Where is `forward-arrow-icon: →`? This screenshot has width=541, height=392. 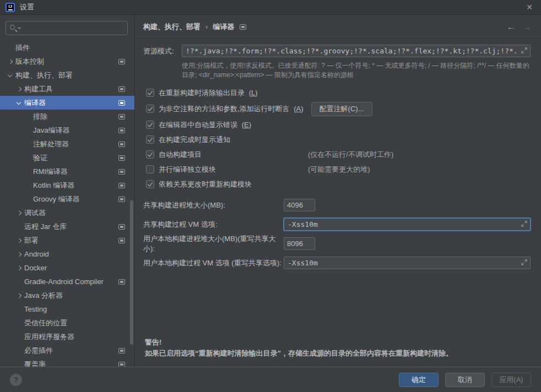 forward-arrow-icon: → is located at coordinates (527, 26).